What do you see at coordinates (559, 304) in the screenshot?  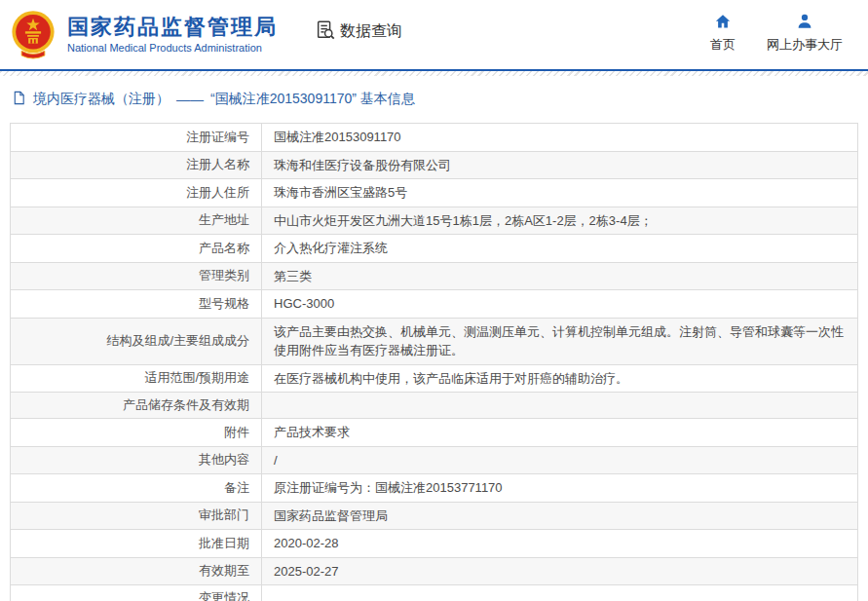 I see `row-value: HGC-3000` at bounding box center [559, 304].